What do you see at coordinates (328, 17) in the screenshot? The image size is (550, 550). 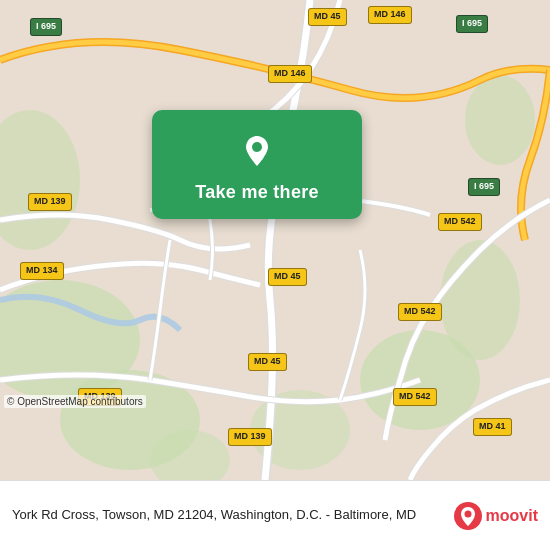 I see `road-badge-md45-top: MD 45` at bounding box center [328, 17].